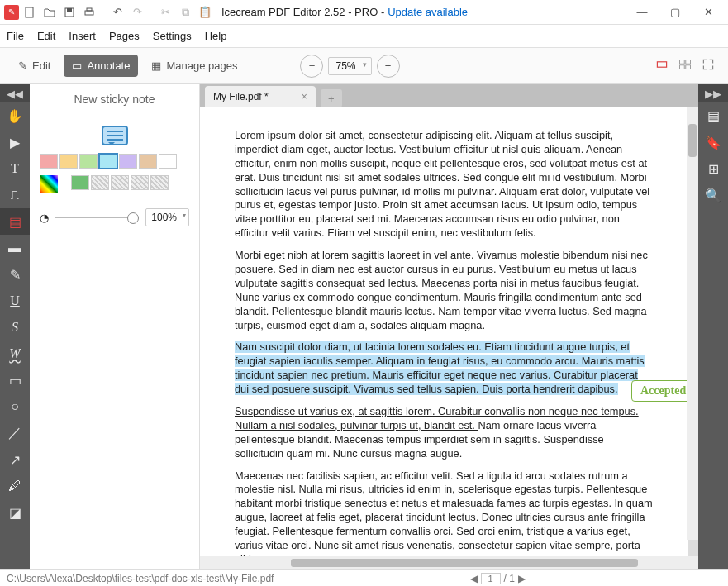  What do you see at coordinates (15, 407) in the screenshot?
I see `circle-tool-icon: ○` at bounding box center [15, 407].